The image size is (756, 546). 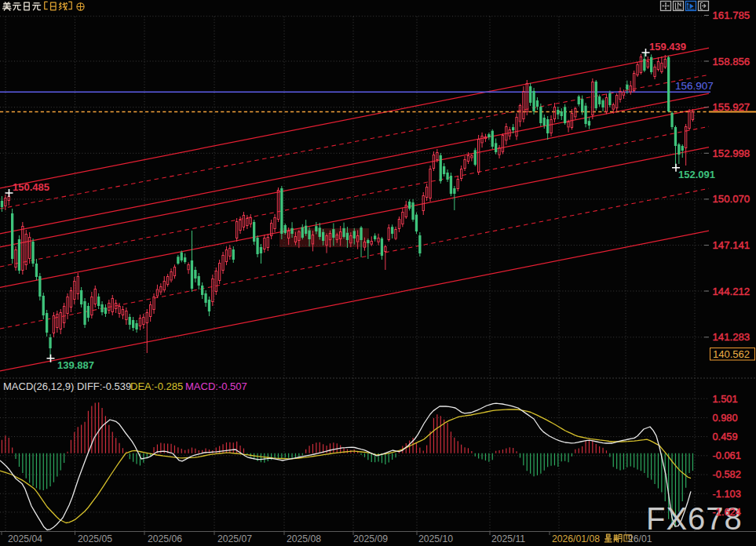 I want to click on svg-text: -1.624, so click(x=727, y=511).